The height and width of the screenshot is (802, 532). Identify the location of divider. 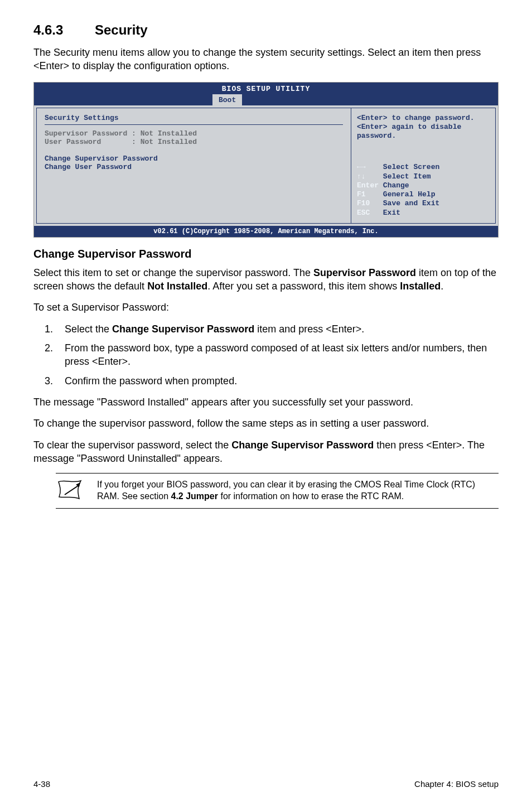
(194, 125).